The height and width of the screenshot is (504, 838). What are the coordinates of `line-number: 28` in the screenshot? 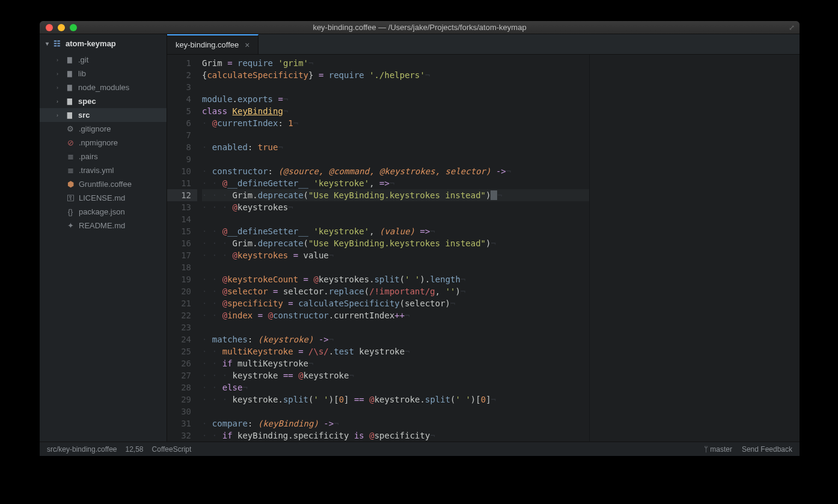 It's located at (182, 387).